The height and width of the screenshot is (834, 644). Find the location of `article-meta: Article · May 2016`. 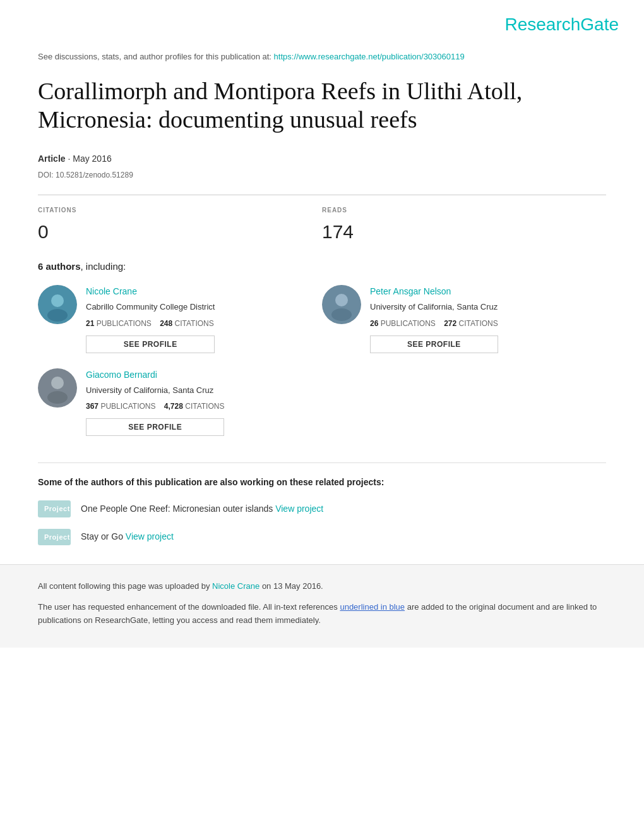

article-meta: Article · May 2016 is located at coordinates (322, 159).